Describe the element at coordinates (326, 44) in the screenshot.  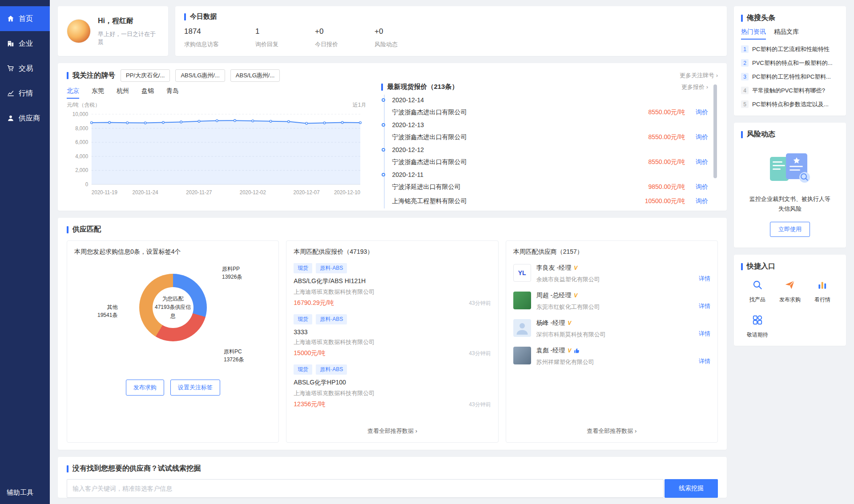
I see `stat-label: 今日报价` at that location.